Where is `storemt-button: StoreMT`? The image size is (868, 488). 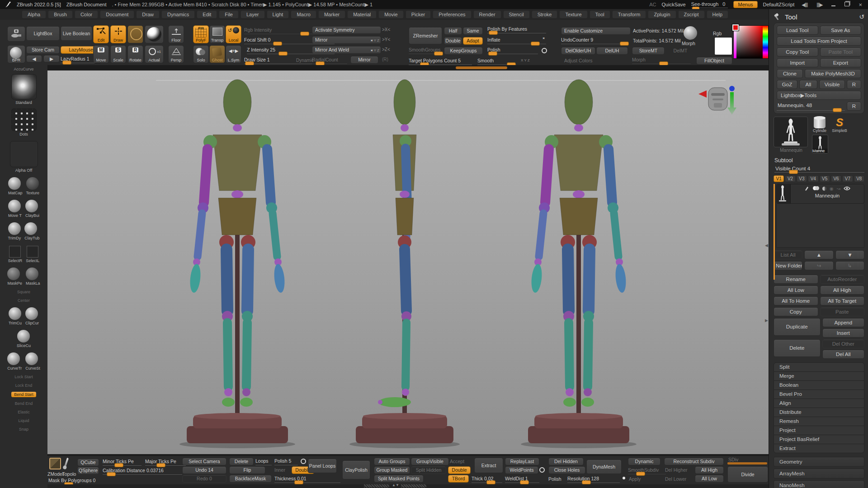
storemt-button: StoreMT is located at coordinates (648, 51).